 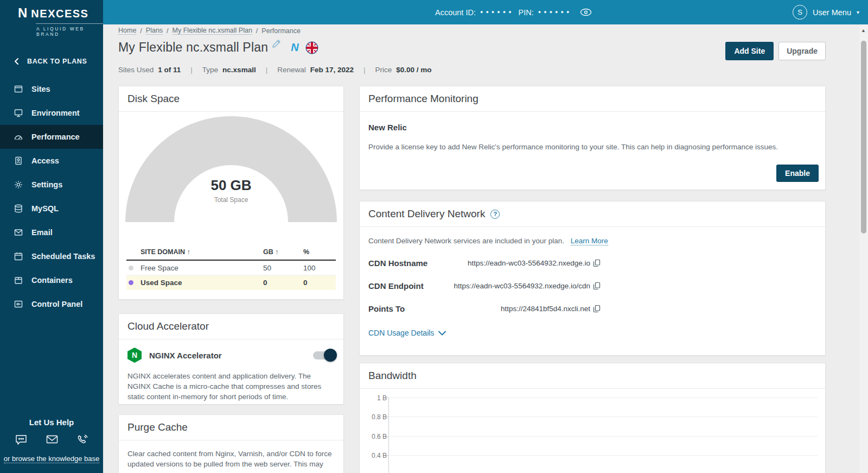 I want to click on free-space-dot-icon, so click(x=131, y=268).